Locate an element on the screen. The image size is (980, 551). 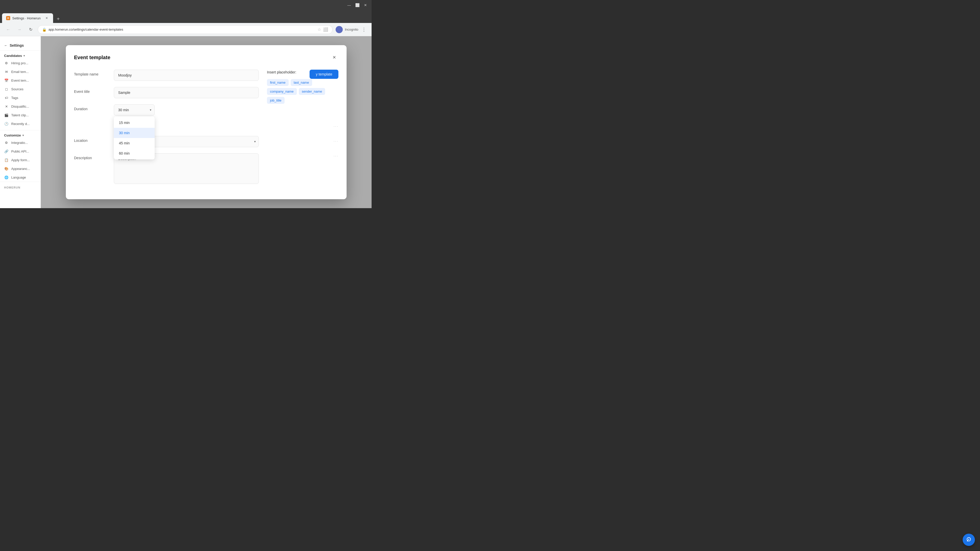
integrations-icon: ⚙ is located at coordinates (6, 143).